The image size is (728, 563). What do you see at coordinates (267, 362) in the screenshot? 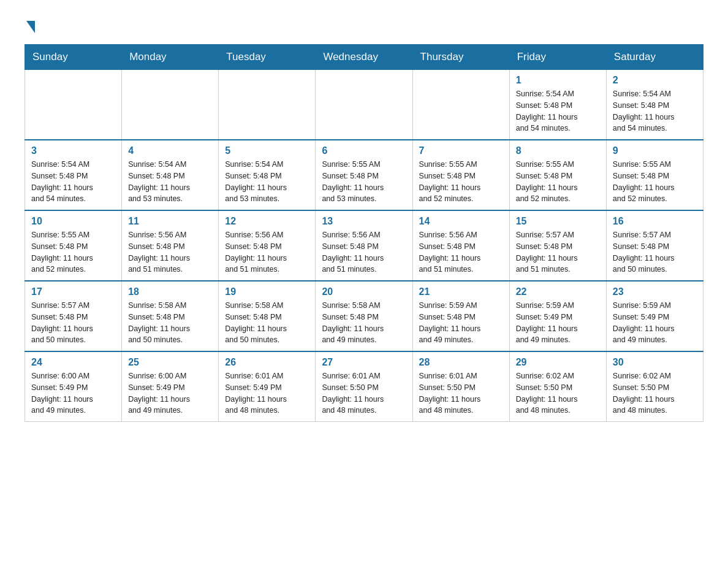
I see `day-number: 26` at bounding box center [267, 362].